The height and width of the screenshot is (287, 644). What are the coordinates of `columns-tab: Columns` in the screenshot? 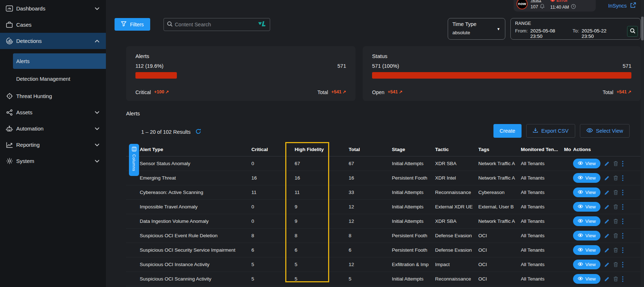 It's located at (134, 160).